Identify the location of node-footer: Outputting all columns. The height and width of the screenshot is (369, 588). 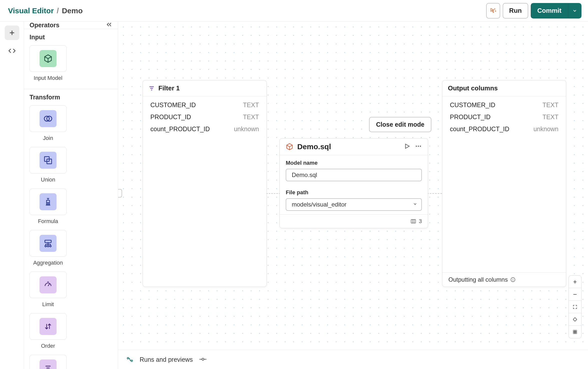
(504, 279).